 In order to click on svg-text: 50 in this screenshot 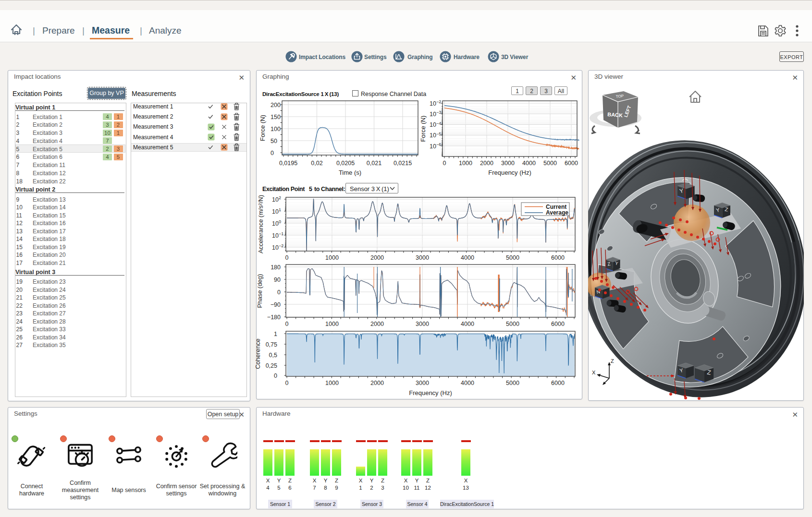, I will do `click(274, 141)`.